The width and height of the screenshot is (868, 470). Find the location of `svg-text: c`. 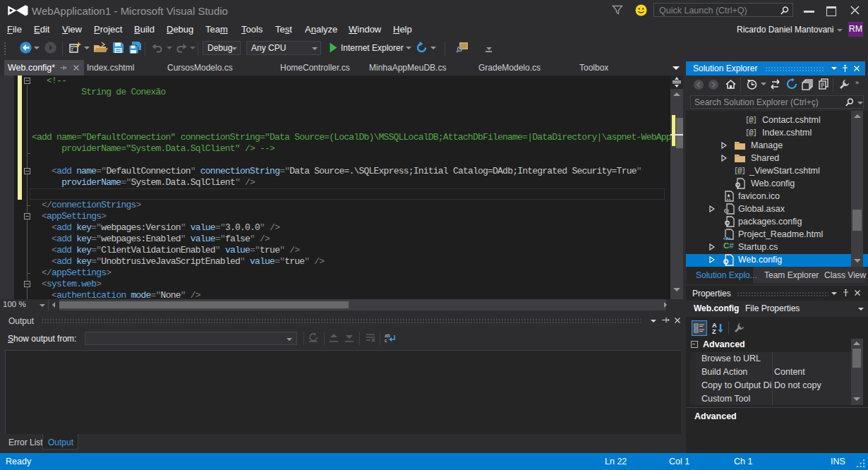

svg-text: c is located at coordinates (386, 340).